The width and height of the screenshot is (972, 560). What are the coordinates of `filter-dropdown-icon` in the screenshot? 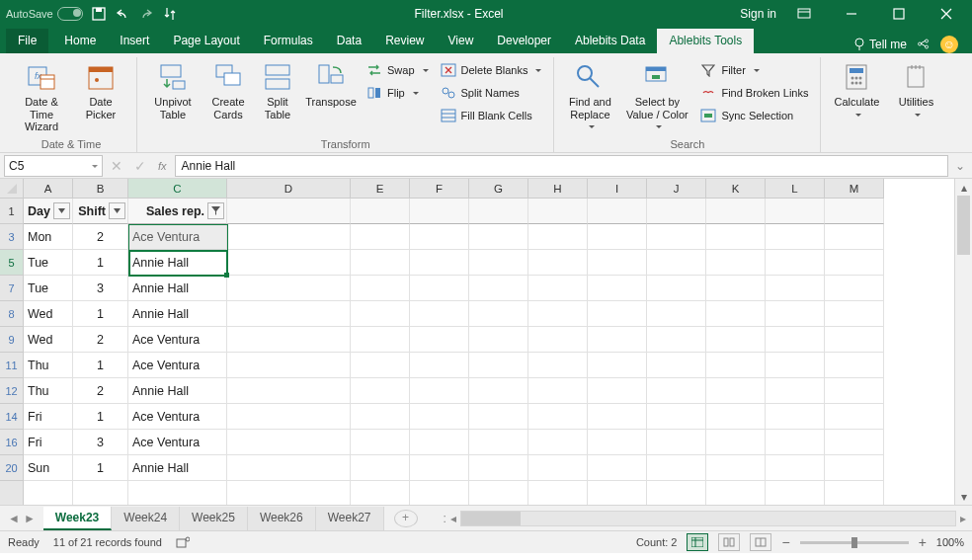 It's located at (117, 211).